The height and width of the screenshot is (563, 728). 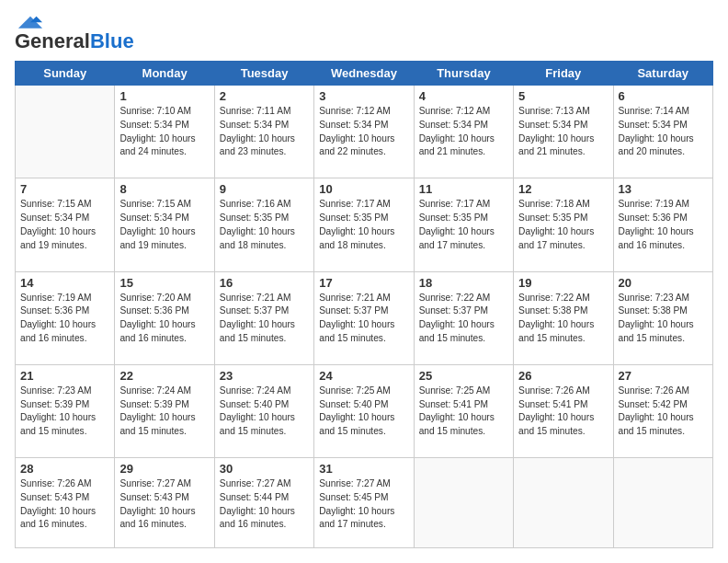 What do you see at coordinates (364, 33) in the screenshot?
I see `header: GeneralBlue` at bounding box center [364, 33].